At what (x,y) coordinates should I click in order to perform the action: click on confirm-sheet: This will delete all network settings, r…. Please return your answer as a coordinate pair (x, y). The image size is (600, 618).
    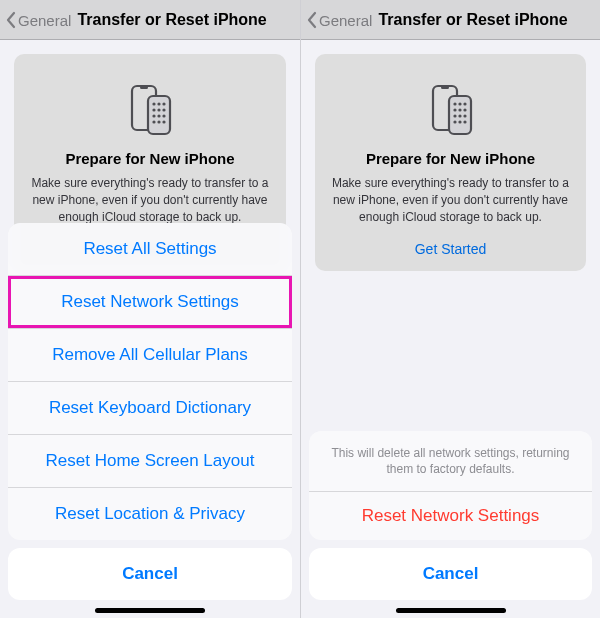
    Looking at the image, I should click on (450, 516).